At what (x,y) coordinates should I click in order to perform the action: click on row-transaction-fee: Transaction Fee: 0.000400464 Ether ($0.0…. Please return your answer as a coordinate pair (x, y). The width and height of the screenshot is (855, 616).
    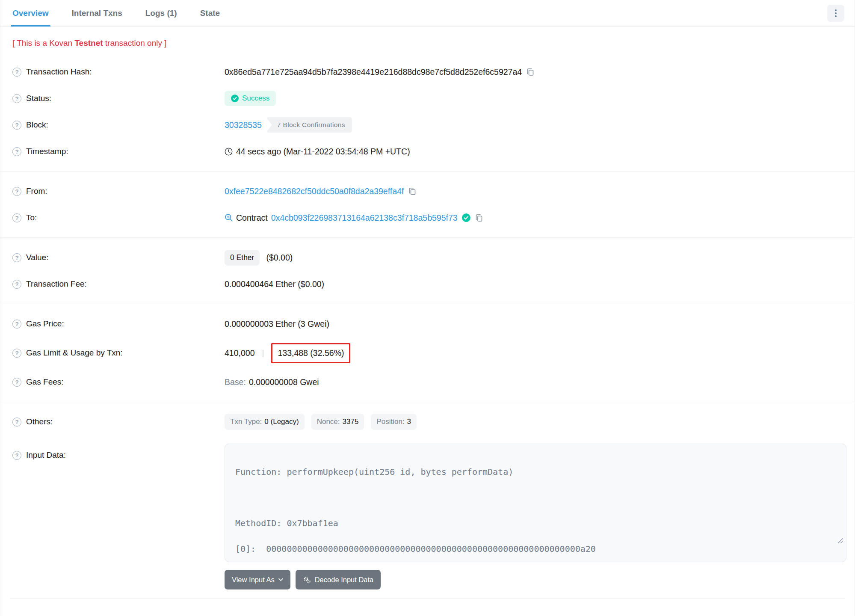
    Looking at the image, I should click on (428, 284).